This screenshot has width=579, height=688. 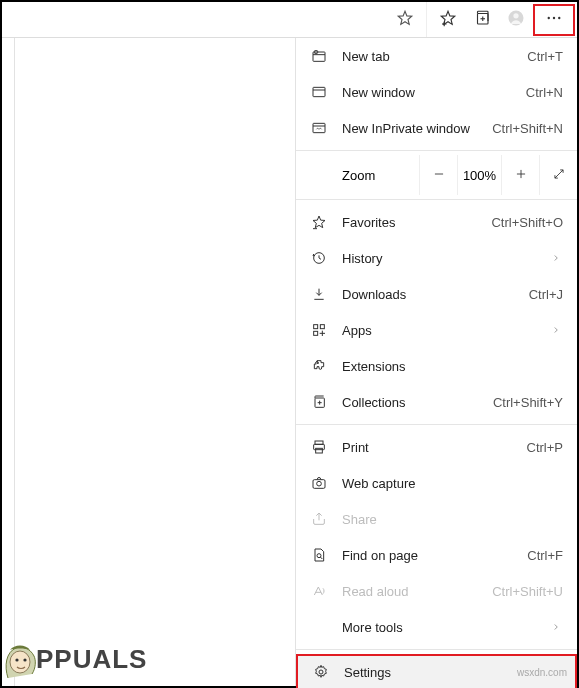 I want to click on menu-find-on-page: Find on page Ctrl+F, so click(x=436, y=555).